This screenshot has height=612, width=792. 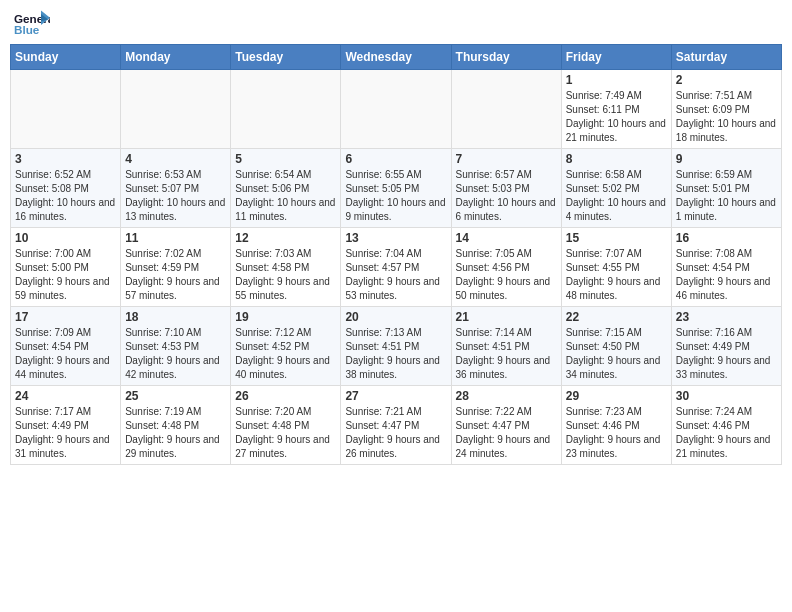 What do you see at coordinates (616, 110) in the screenshot?
I see `day-cell: 1Sunrise: 7:49 AM Sunset: 6:11 PM Daylig…` at bounding box center [616, 110].